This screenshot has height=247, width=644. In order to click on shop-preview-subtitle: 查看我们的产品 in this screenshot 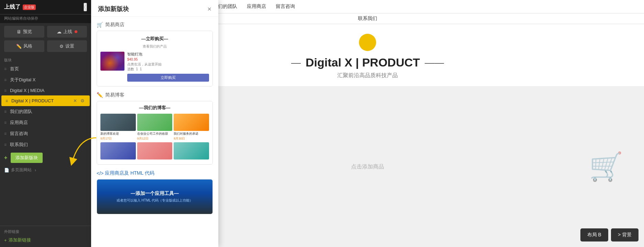, I will do `click(155, 47)`.